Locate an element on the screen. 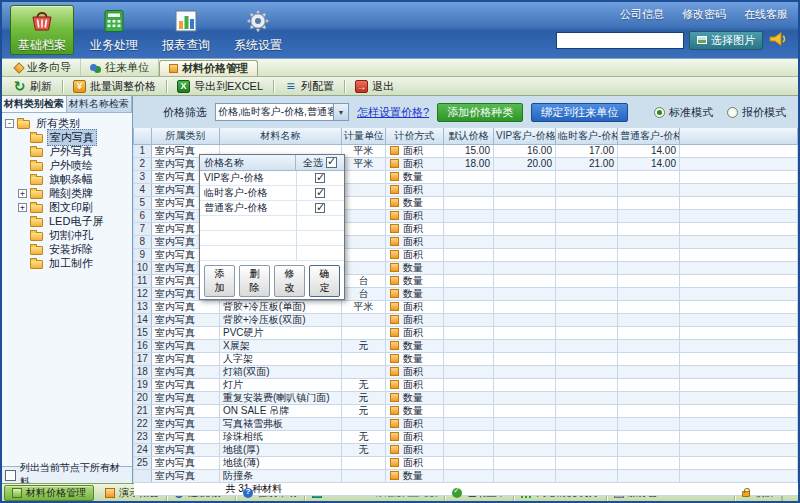 Image resolution: width=800 pixels, height=503 pixels. tab-business-wizard: 业务向导 is located at coordinates (44, 68).